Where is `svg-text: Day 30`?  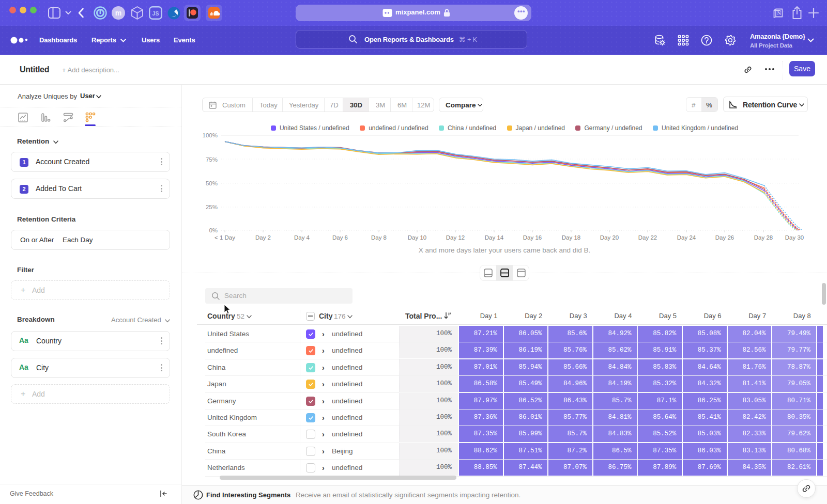 svg-text: Day 30 is located at coordinates (794, 238).